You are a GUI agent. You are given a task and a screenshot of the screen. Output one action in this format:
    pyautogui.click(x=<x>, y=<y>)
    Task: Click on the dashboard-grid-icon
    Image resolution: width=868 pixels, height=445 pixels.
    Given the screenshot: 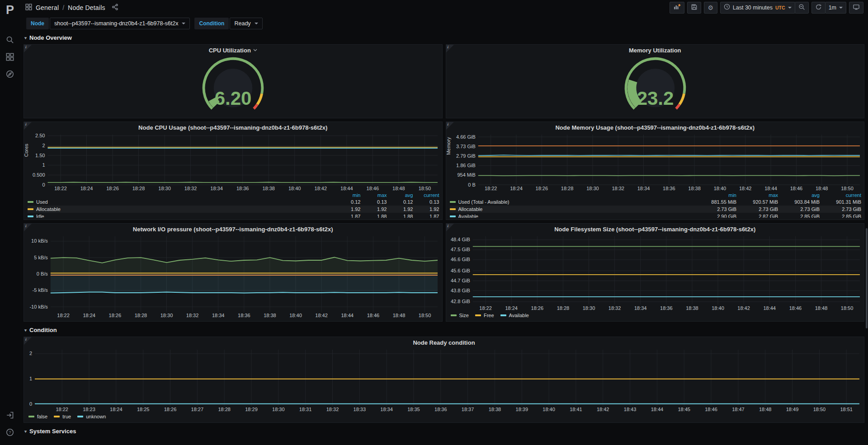 What is the action you would take?
    pyautogui.click(x=29, y=8)
    